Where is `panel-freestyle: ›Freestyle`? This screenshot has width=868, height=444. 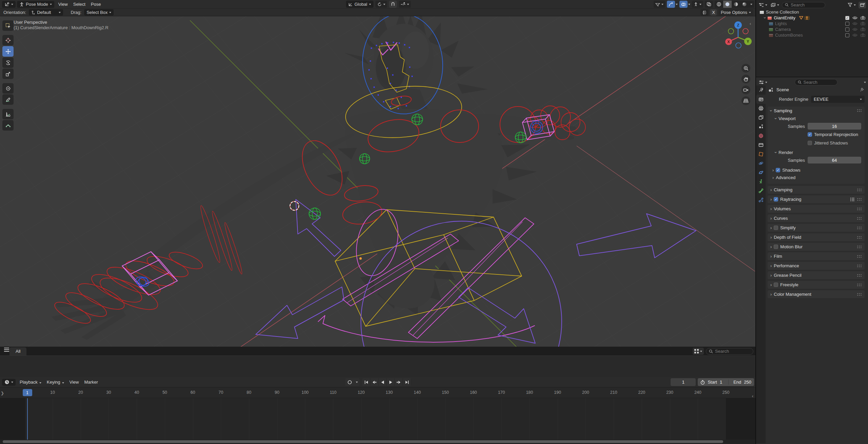 panel-freestyle: ›Freestyle is located at coordinates (816, 285).